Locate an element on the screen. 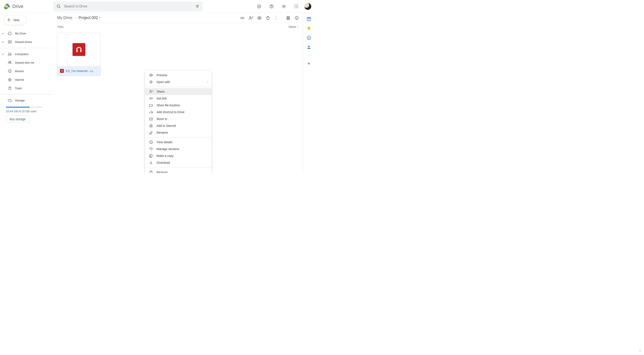 Image resolution: width=644 pixels, height=355 pixels. sidebar-item-label: Shared with me is located at coordinates (24, 63).